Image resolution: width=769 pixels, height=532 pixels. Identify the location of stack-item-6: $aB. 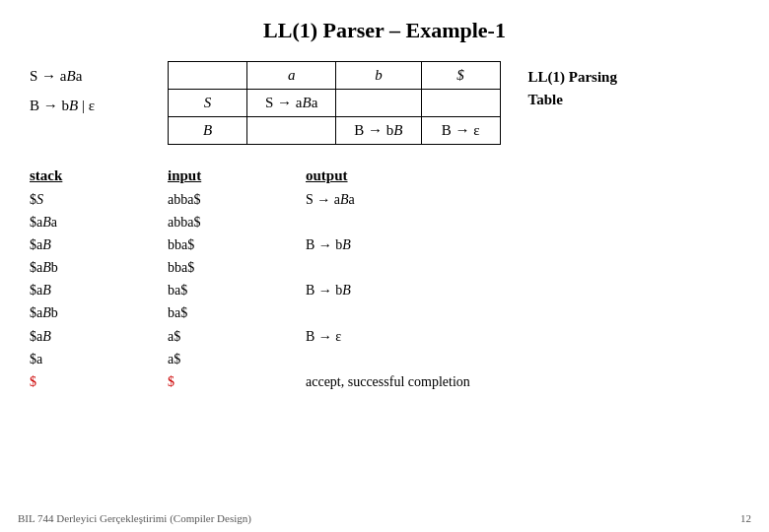
(69, 337).